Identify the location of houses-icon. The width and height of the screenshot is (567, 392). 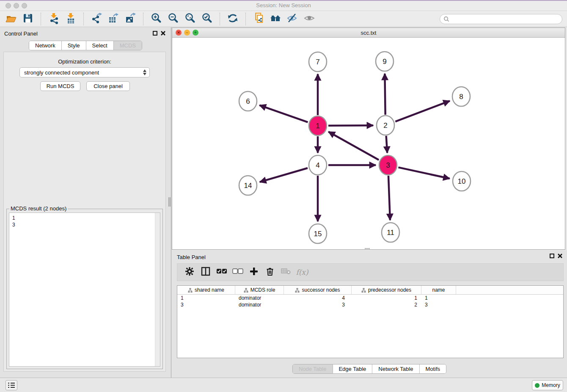
(275, 19).